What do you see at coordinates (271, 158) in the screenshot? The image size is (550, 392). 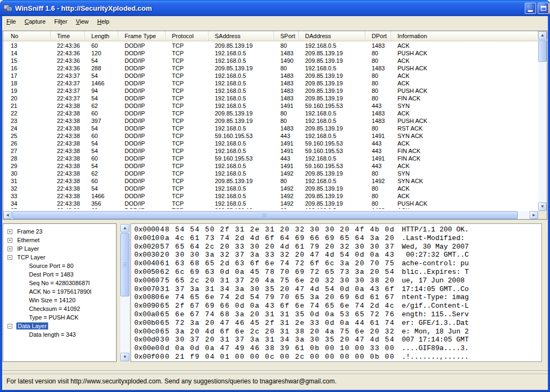 I see `table-row: 2822:43:3860DOD/IPTCP59.160.195.53443192…` at bounding box center [271, 158].